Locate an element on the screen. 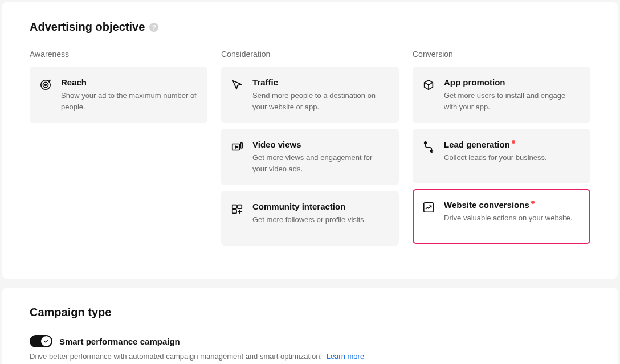 This screenshot has height=364, width=620. toggle-description: Drive better performance with automated … is located at coordinates (310, 357).